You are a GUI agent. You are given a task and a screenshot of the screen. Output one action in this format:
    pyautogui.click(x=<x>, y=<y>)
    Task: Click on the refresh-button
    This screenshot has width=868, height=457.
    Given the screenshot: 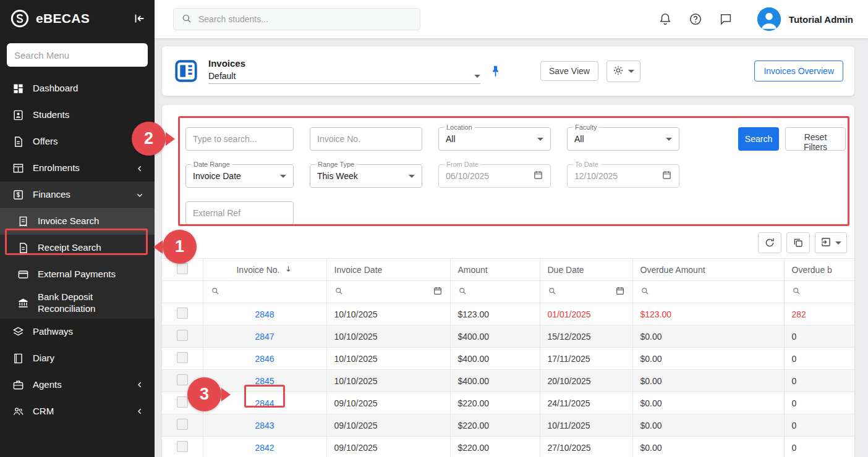 What is the action you would take?
    pyautogui.click(x=770, y=243)
    